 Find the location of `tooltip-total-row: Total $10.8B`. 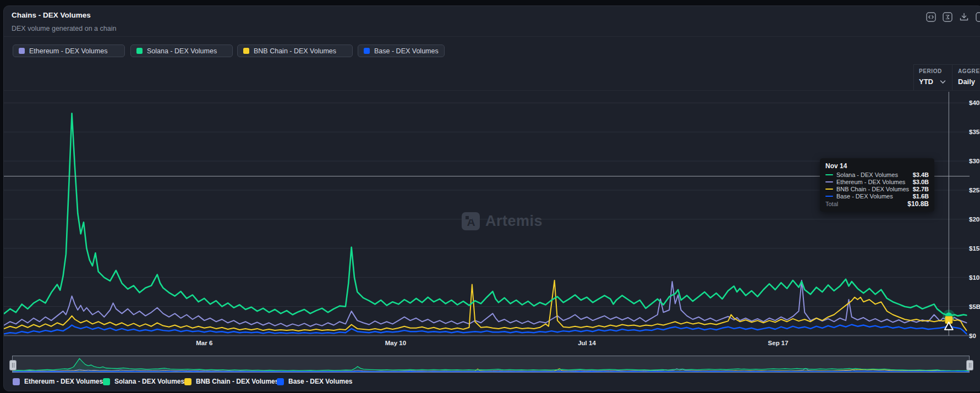

tooltip-total-row: Total $10.8B is located at coordinates (877, 204).